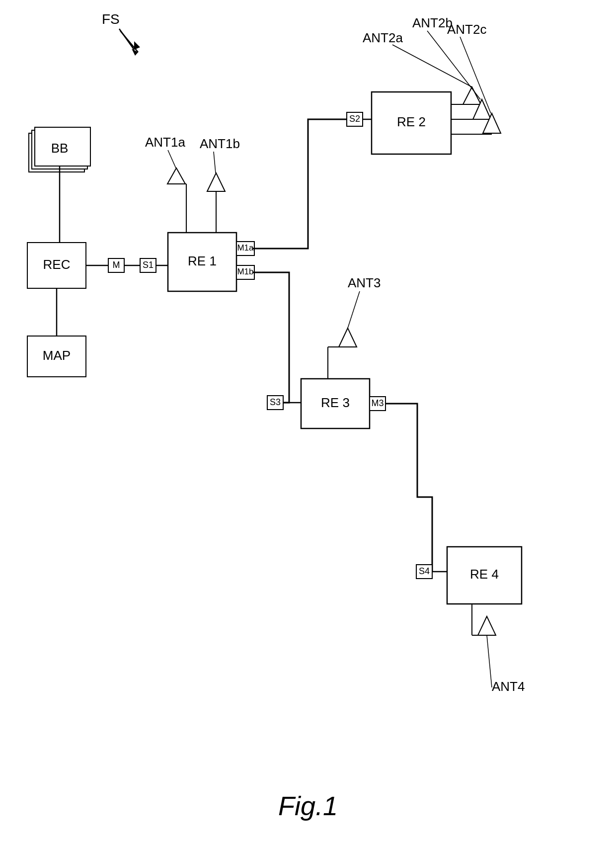 The image size is (616, 846). I want to click on ant4-label: ANT4, so click(508, 686).